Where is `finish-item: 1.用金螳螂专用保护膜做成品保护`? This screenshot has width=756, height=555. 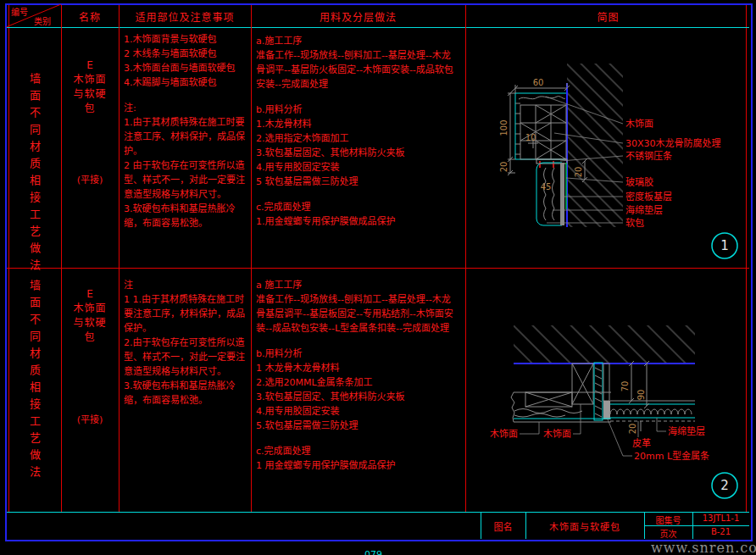 finish-item: 1.用金螳螂专用保护膜做成品保护 is located at coordinates (358, 222).